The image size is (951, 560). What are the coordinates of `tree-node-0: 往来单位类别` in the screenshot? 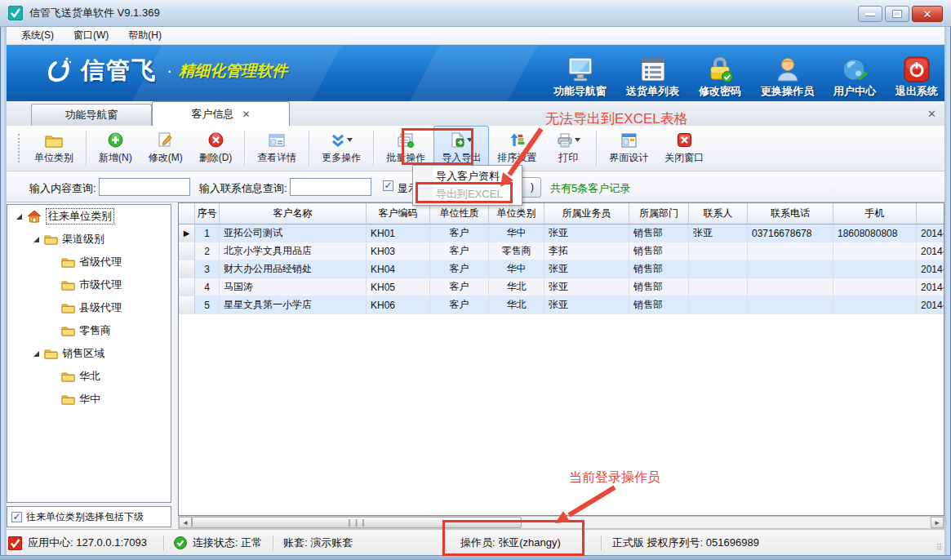 It's located at (89, 216).